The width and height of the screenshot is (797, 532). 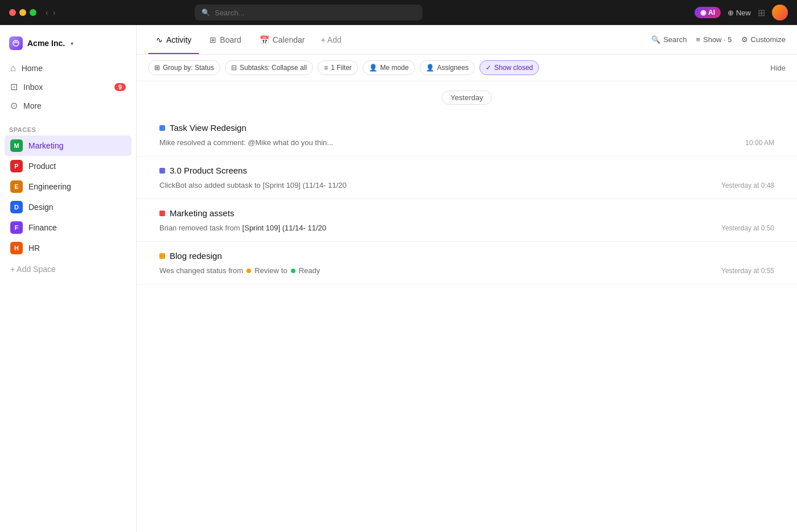 I want to click on hide-button: Hide, so click(x=778, y=68).